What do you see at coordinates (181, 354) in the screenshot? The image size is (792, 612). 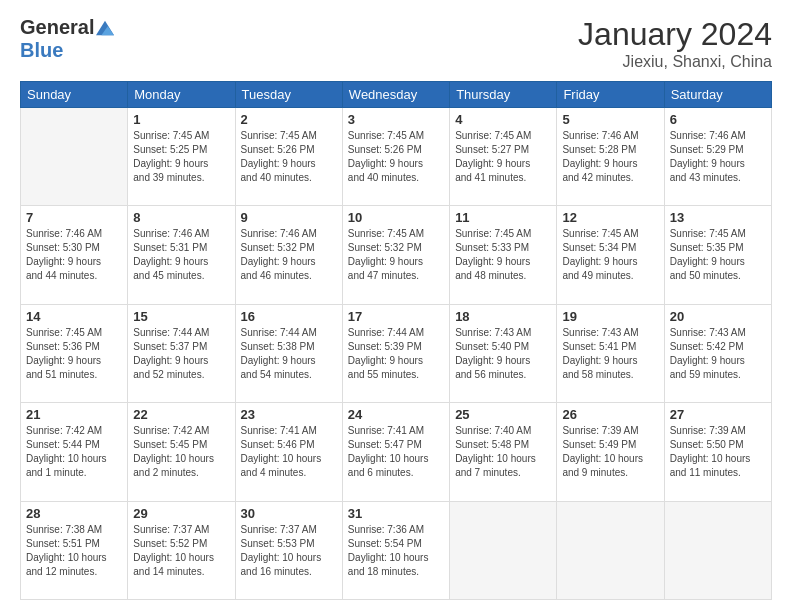 I see `day-info: Sunrise: 7:44 AMSunset: 5:37 PMDaylight:…` at bounding box center [181, 354].